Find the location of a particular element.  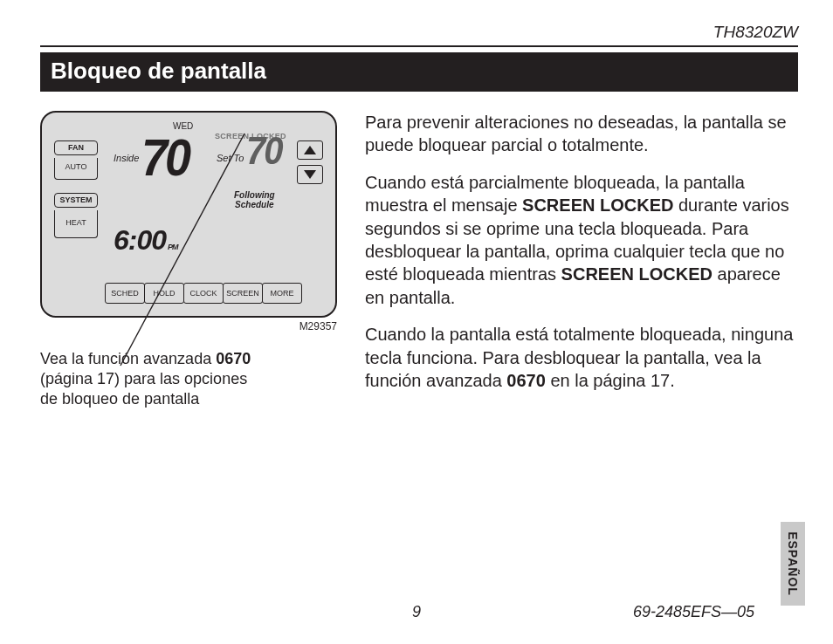

time-value: 6:00 is located at coordinates (140, 240).